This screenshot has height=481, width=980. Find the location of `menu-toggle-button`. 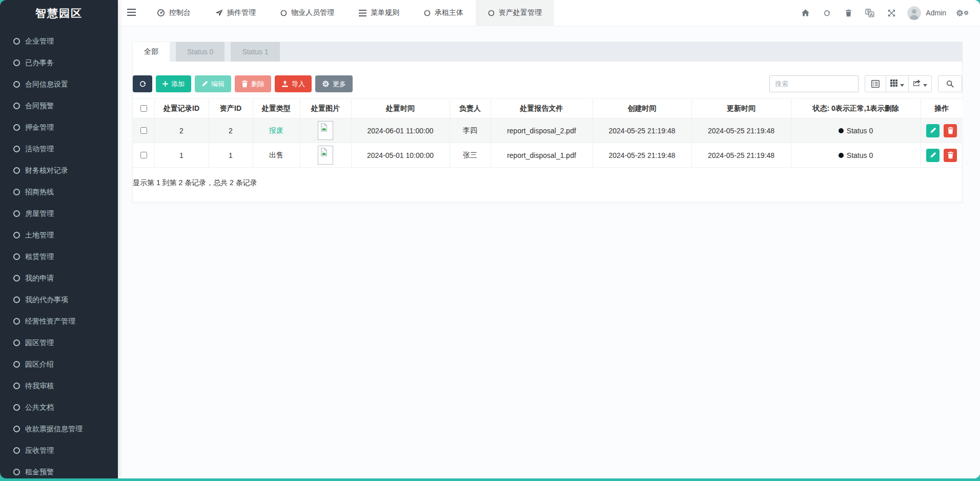

menu-toggle-button is located at coordinates (131, 13).